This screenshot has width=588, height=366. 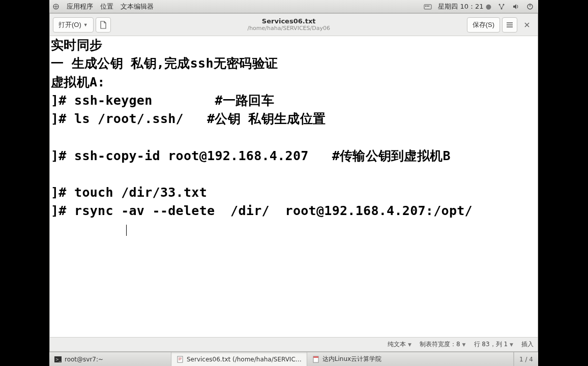 I want to click on text-line: ]# ssh-keygen #一路回车, so click(x=163, y=101).